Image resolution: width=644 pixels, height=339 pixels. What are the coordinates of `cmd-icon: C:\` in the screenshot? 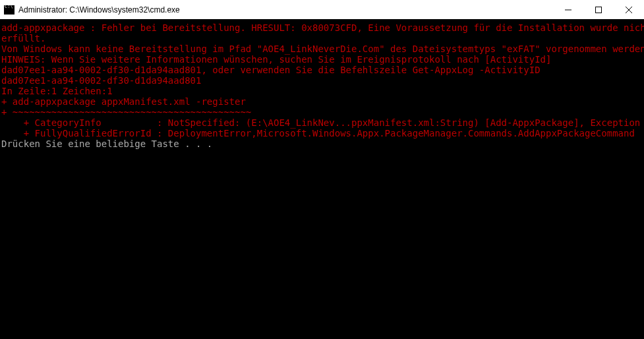 It's located at (9, 10).